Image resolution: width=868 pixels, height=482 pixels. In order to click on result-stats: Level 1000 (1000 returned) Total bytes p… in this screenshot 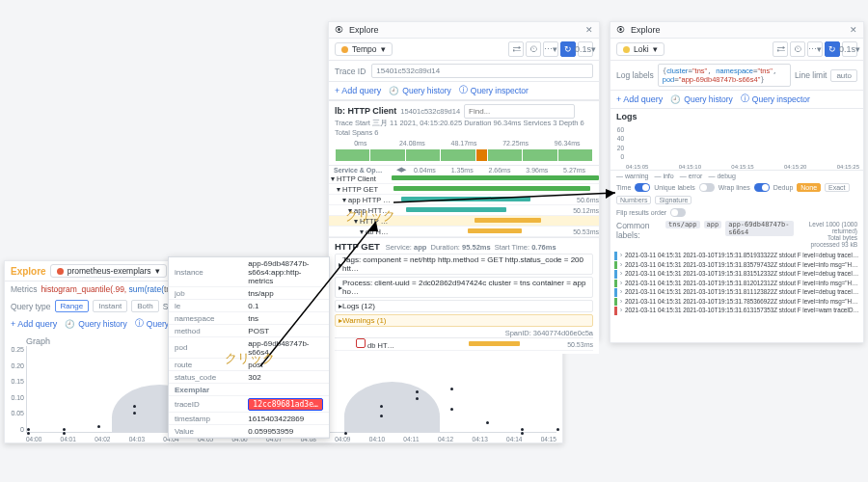, I will do `click(827, 234)`.